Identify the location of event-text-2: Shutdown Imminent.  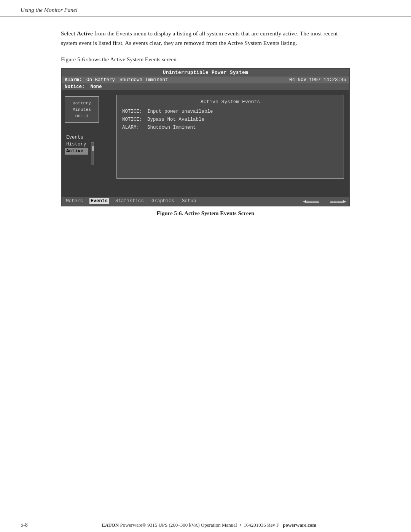
(172, 128).